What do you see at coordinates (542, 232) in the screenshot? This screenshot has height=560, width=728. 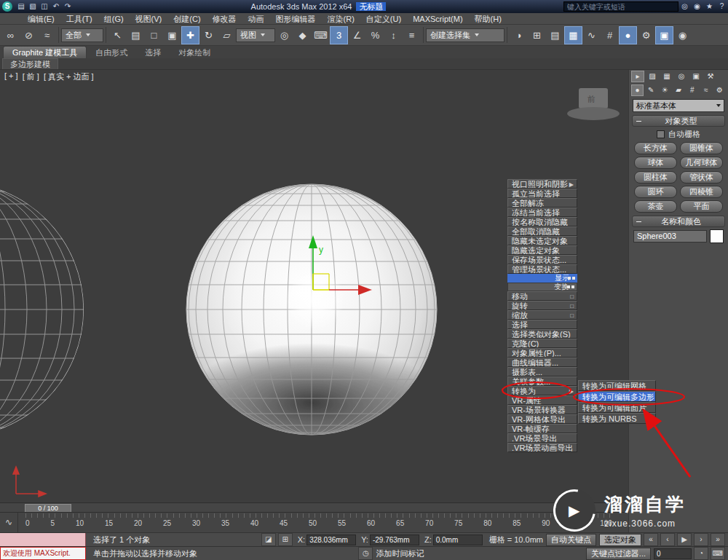 I see `quad-menu-item: 全部取消隐藏` at bounding box center [542, 232].